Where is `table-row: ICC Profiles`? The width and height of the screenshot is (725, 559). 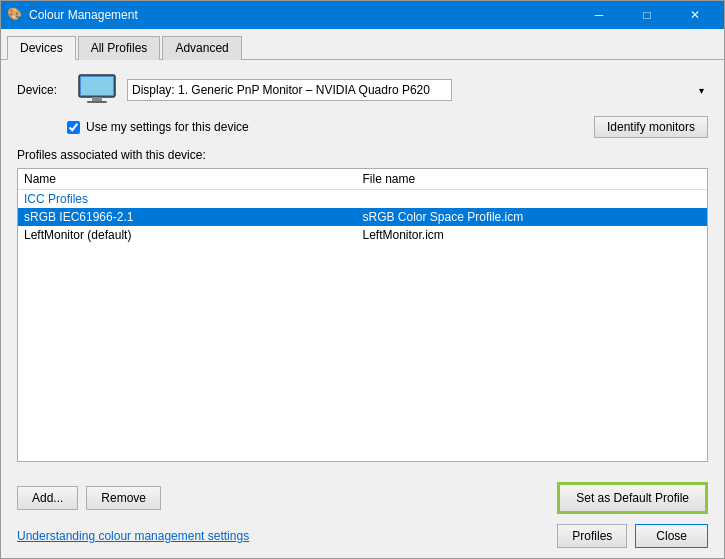 table-row: ICC Profiles is located at coordinates (362, 199).